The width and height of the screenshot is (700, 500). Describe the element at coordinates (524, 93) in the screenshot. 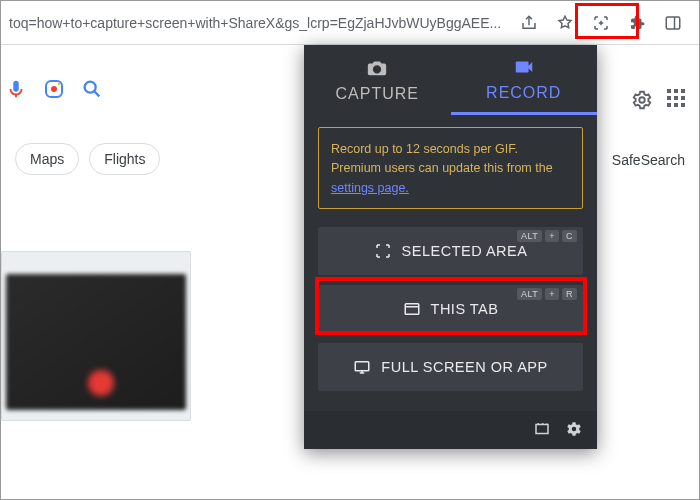

I see `tab-record-label: RECORD` at that location.